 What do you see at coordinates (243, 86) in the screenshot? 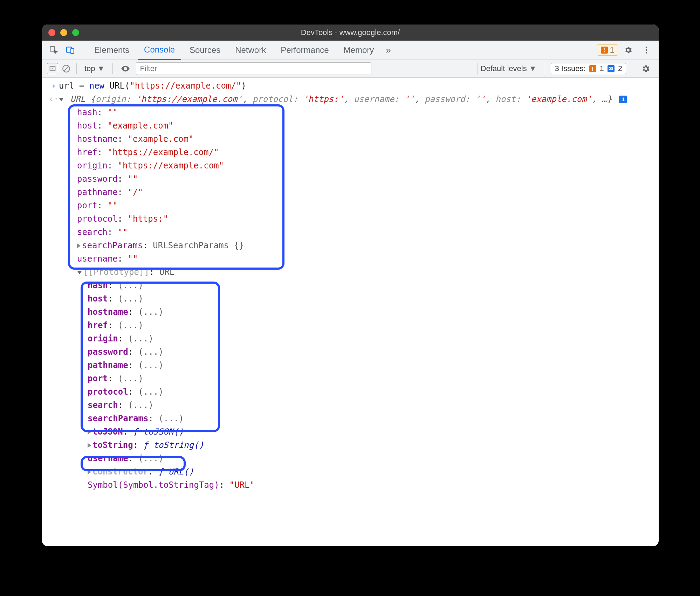
I see `code-paren: )` at bounding box center [243, 86].